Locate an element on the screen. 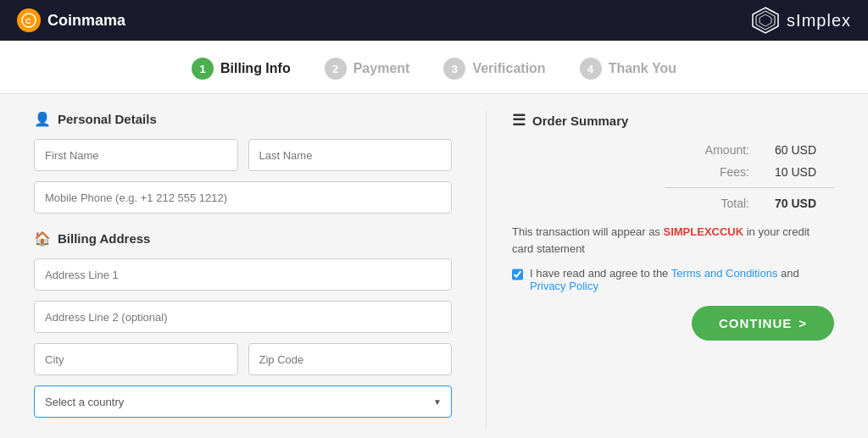  name-row is located at coordinates (242, 155).